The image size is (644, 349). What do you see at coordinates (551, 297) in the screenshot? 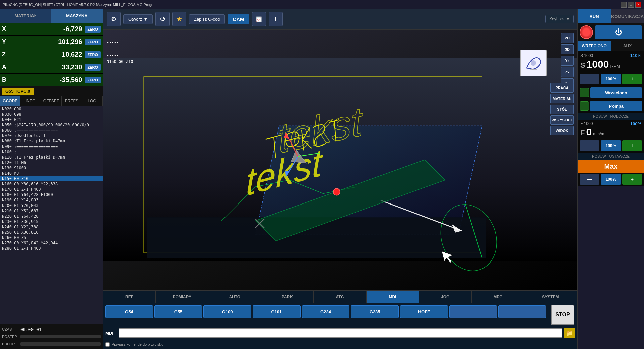
I see `nav-system: SYSTEM` at bounding box center [551, 297].